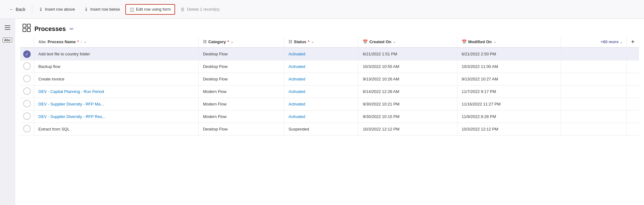  I want to click on processes-grid-icon, so click(27, 29).